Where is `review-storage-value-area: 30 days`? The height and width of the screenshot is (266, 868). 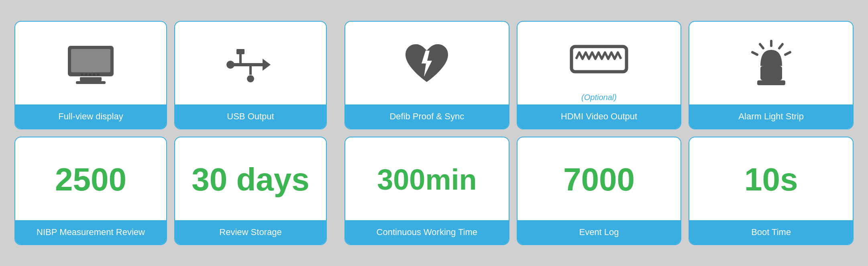 review-storage-value-area: 30 days is located at coordinates (251, 179).